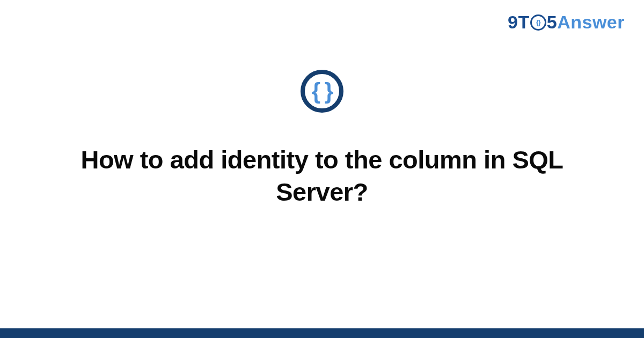 Image resolution: width=644 pixels, height=338 pixels. What do you see at coordinates (322, 91) in the screenshot?
I see `braces-glyph: { }` at bounding box center [322, 91].